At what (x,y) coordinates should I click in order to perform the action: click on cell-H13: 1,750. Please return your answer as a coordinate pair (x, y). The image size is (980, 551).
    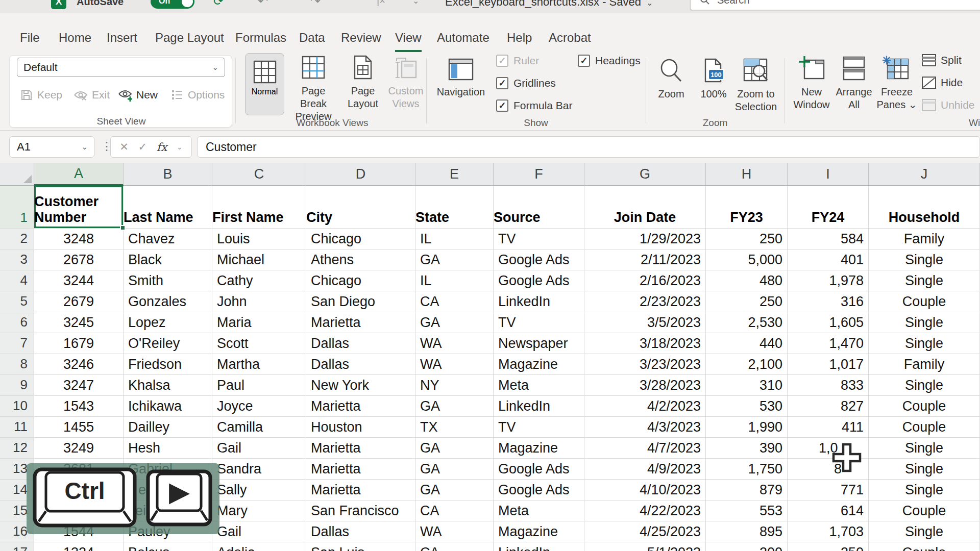
    Looking at the image, I should click on (747, 469).